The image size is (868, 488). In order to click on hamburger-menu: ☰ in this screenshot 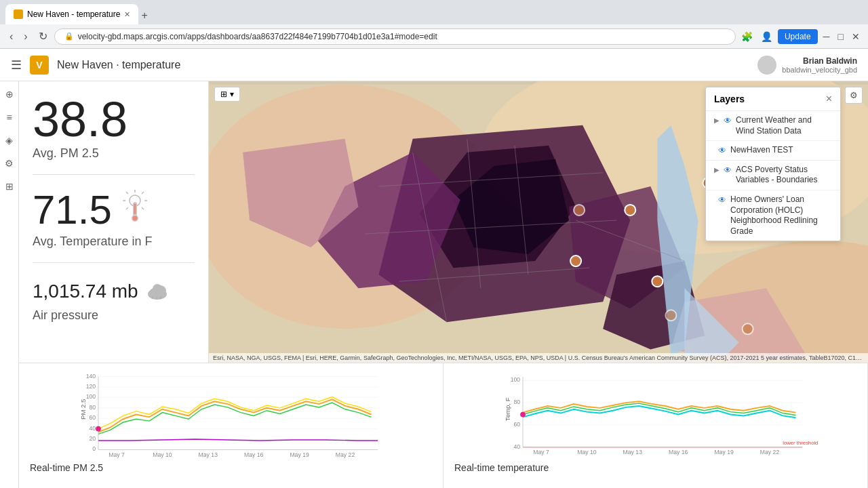, I will do `click(16, 65)`.